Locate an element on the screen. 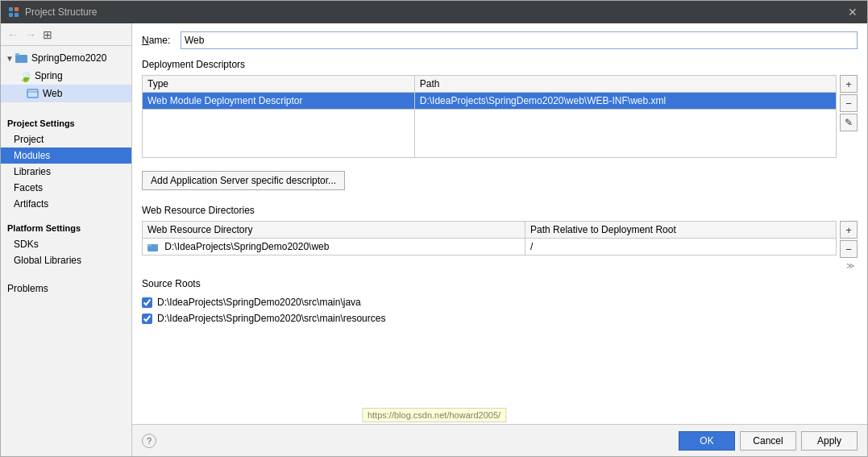  table-row: Web Module Deployment Descriptor D:\Idea… is located at coordinates (490, 102).